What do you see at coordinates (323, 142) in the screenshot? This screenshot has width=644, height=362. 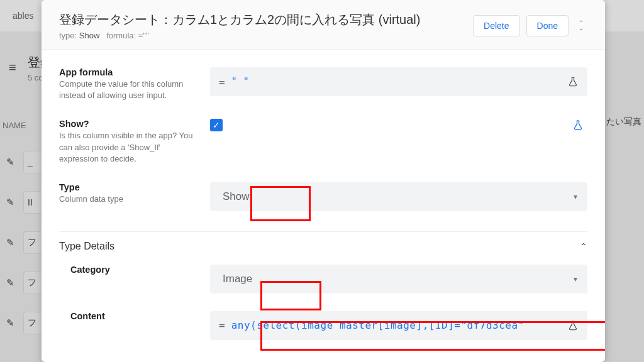 I see `field-show: Show? Is this column visible in the app?…` at bounding box center [323, 142].